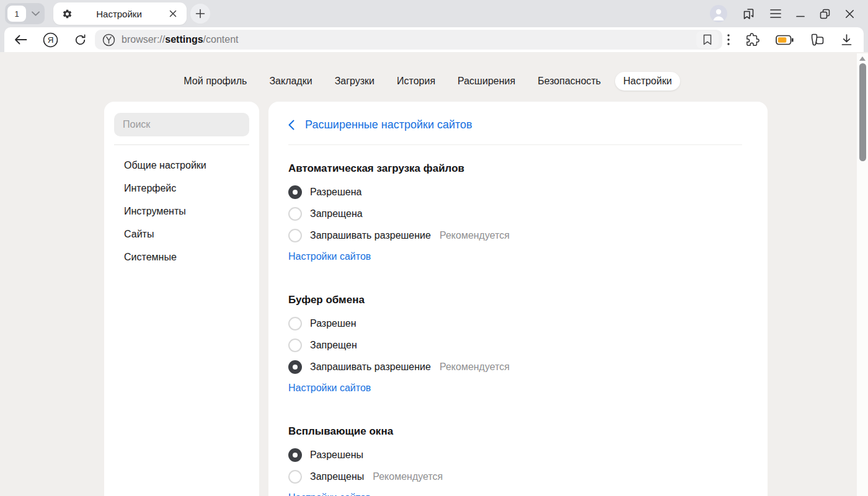 Image resolution: width=868 pixels, height=496 pixels. Describe the element at coordinates (862, 58) in the screenshot. I see `scroll-up-arrow-icon` at that location.